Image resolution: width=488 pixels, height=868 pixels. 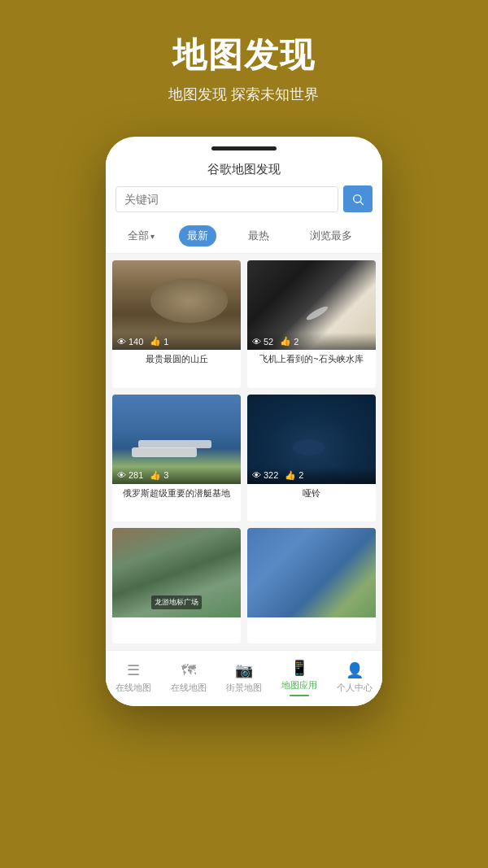 What do you see at coordinates (166, 342) in the screenshot?
I see `likes-count-1: 1` at bounding box center [166, 342].